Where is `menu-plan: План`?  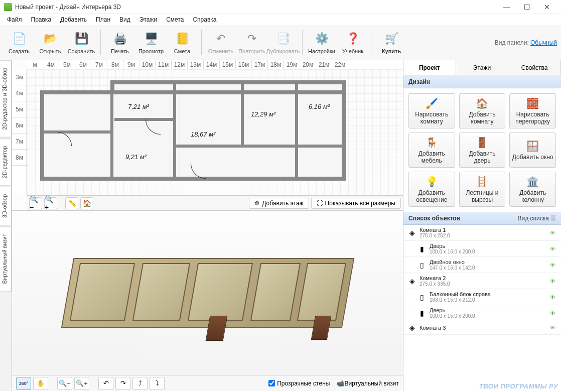
menu-plan: План is located at coordinates (103, 20).